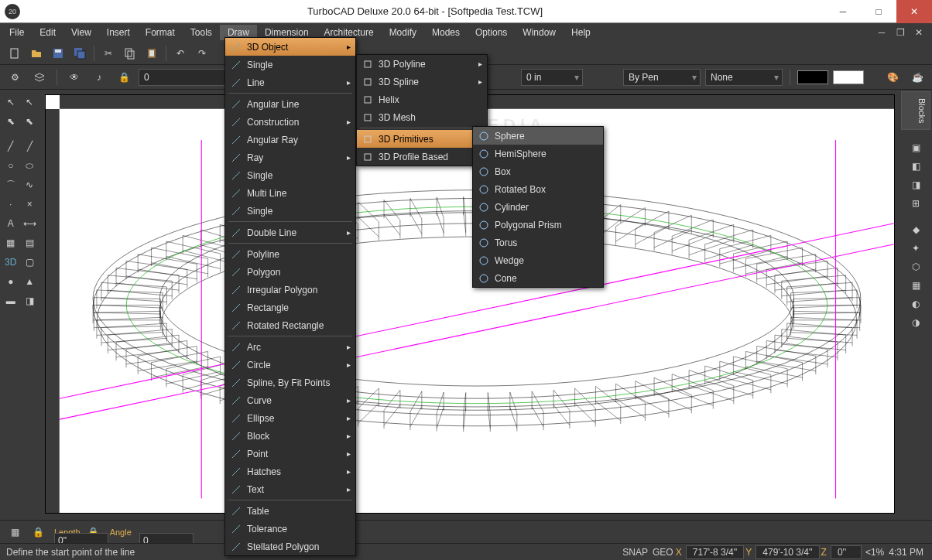 This screenshot has height=560, width=932. Describe the element at coordinates (201, 32) in the screenshot. I see `menu-tools: Tools` at that location.